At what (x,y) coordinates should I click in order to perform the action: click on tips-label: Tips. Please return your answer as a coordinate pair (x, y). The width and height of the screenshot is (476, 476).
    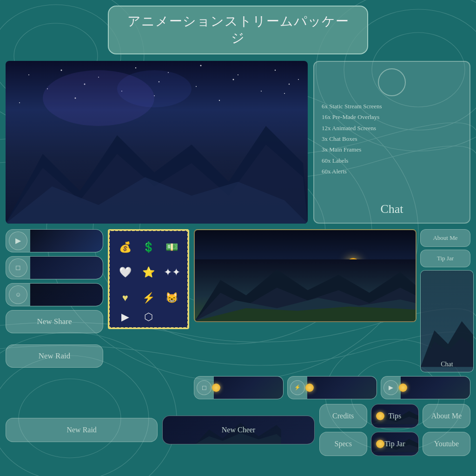
    Looking at the image, I should click on (395, 416).